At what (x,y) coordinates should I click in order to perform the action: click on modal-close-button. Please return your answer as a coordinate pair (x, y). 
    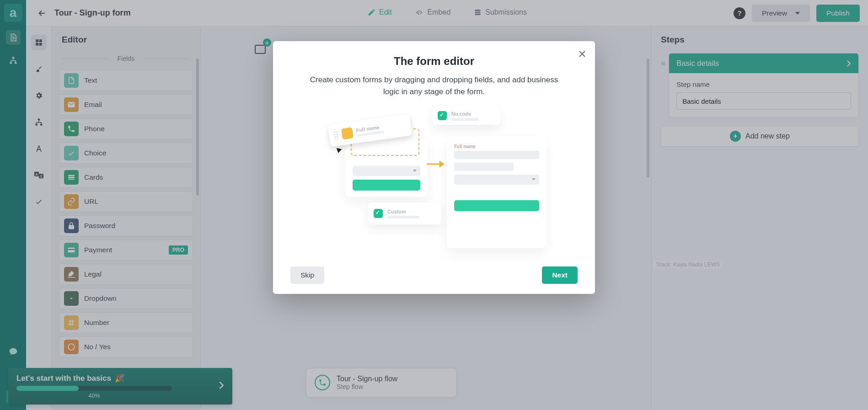
    Looking at the image, I should click on (582, 54).